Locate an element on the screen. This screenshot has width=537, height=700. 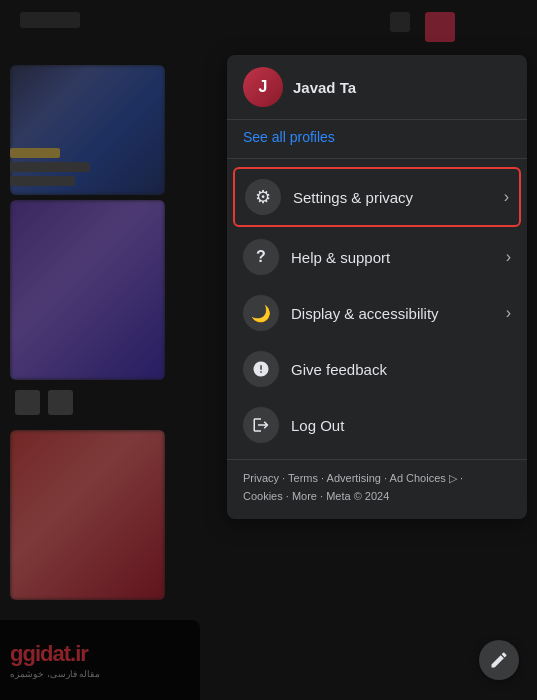
menu-item-logout-label: Log Out is located at coordinates (401, 426).